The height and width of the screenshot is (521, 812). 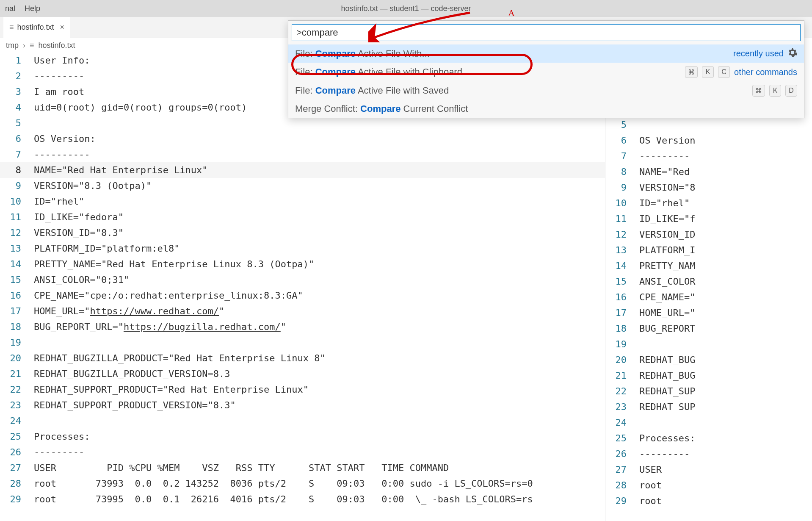 What do you see at coordinates (709, 501) in the screenshot?
I see `code-line: 29root` at bounding box center [709, 501].